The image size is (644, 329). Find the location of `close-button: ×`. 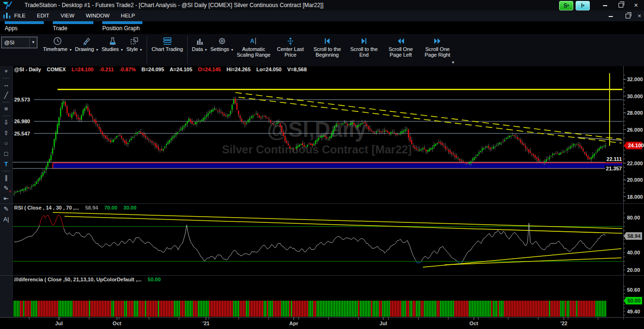

close-button: × is located at coordinates (636, 5).